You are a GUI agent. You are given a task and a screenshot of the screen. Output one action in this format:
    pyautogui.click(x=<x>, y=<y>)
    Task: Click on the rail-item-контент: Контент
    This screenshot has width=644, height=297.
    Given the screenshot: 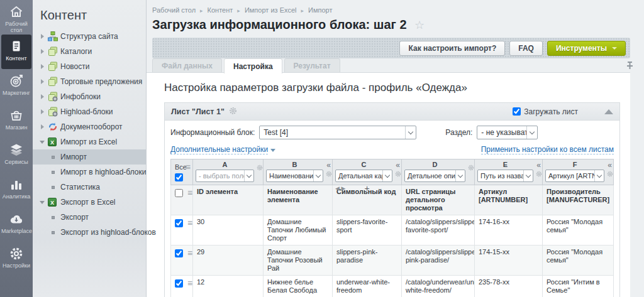 What is the action you would take?
    pyautogui.click(x=16, y=51)
    